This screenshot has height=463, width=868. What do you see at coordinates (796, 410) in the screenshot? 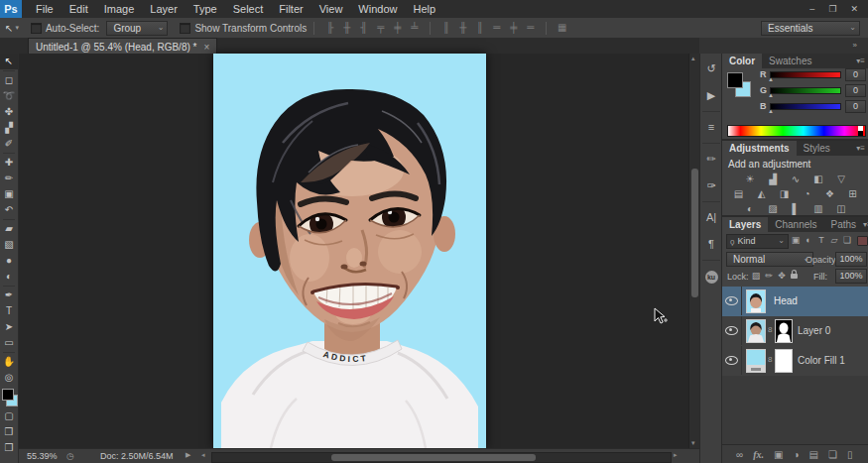
I see `layers-empty-area` at bounding box center [796, 410].